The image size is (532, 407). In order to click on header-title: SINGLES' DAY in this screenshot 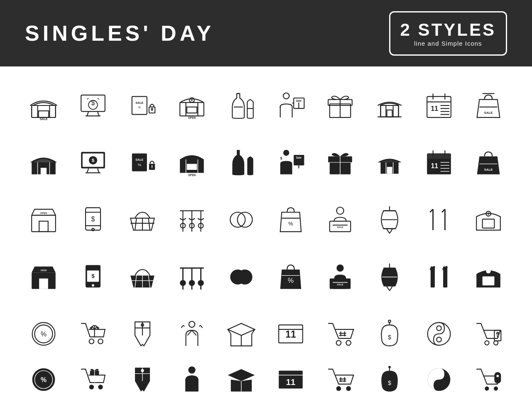, I will do `click(120, 33)`.